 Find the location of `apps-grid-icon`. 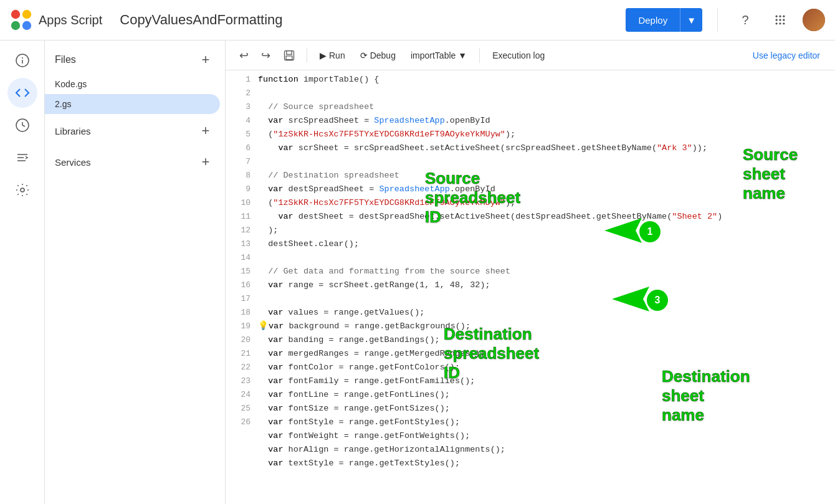

apps-grid-icon is located at coordinates (780, 20).